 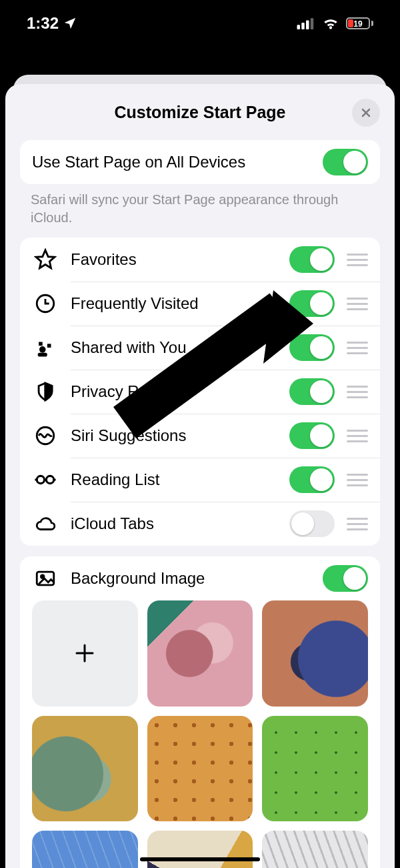 I want to click on sync-toggle, so click(x=345, y=162).